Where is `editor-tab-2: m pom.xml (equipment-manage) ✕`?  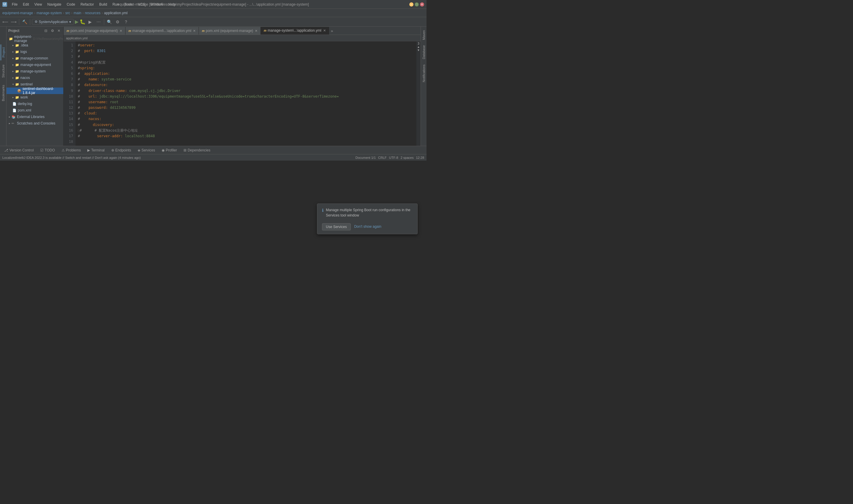 editor-tab-2: m pom.xml (equipment-manage) ✕ is located at coordinates (230, 31).